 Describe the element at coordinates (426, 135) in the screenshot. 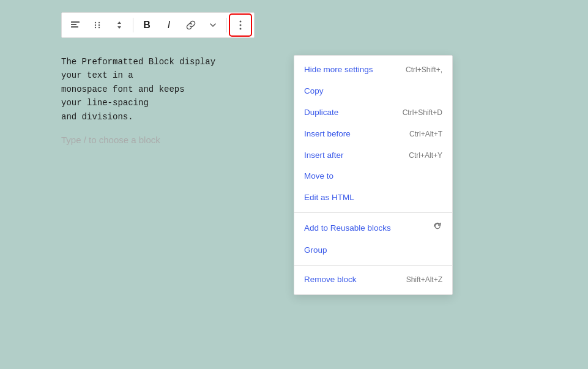

I see `insert-before-shortcut: Ctrl+Alt+T` at that location.